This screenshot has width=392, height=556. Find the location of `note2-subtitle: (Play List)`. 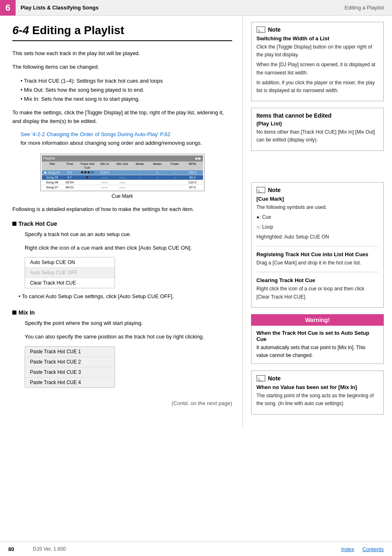

note2-subtitle: (Play List) is located at coordinates (317, 123).